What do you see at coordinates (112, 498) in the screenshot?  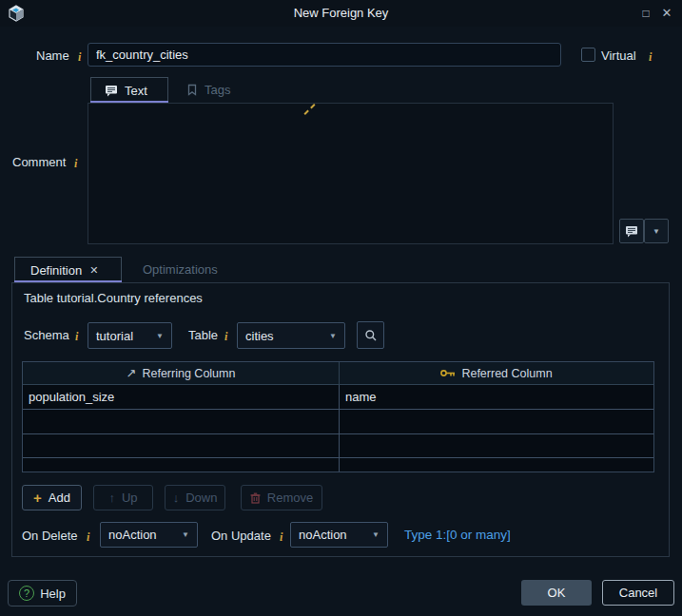 I see `arrow-up-icon: ↑` at bounding box center [112, 498].